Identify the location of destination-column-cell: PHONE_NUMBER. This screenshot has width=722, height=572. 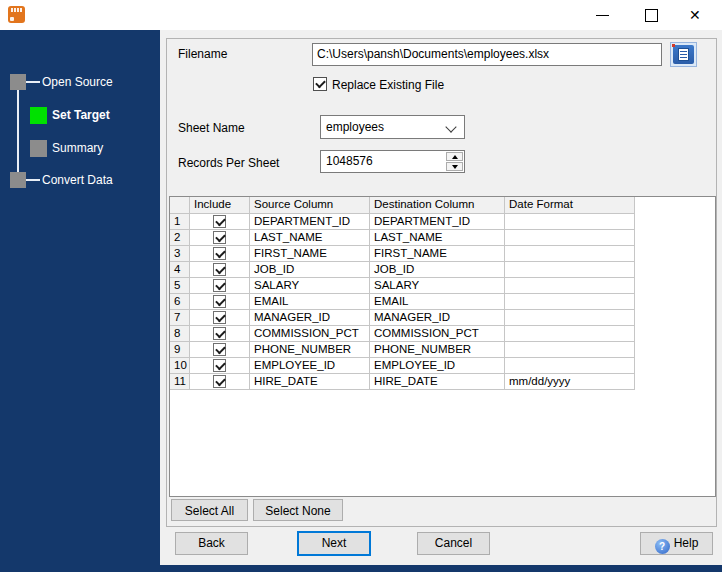
(438, 350).